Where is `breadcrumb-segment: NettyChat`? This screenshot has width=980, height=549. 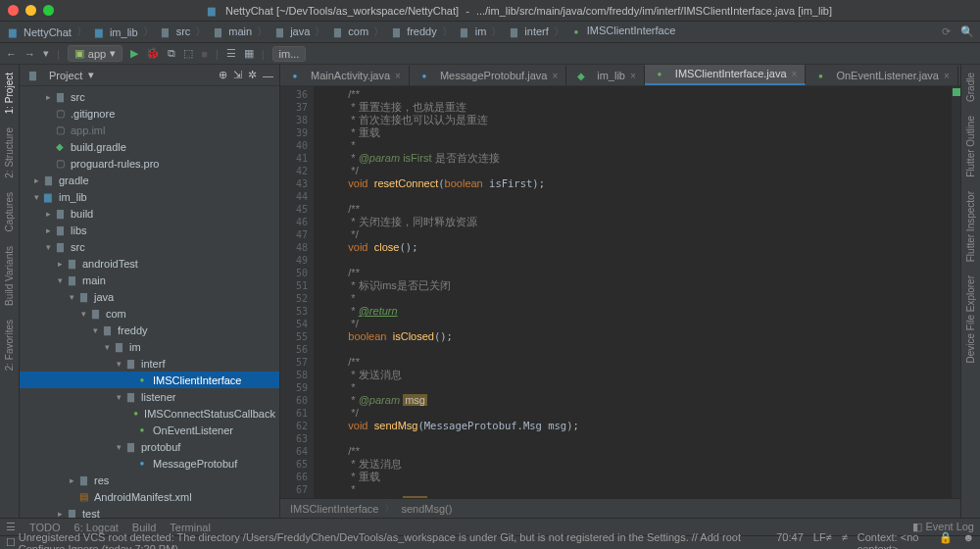 breadcrumb-segment: NettyChat is located at coordinates (47, 31).